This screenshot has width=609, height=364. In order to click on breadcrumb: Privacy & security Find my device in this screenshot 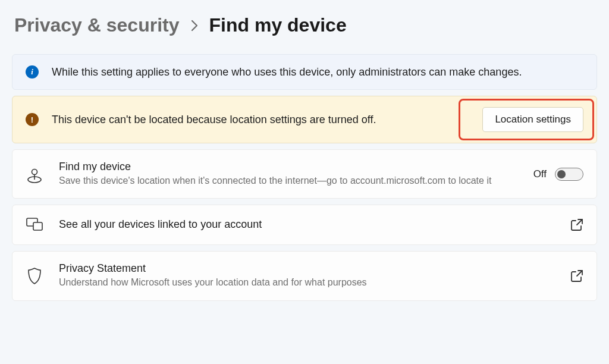, I will do `click(304, 25)`.